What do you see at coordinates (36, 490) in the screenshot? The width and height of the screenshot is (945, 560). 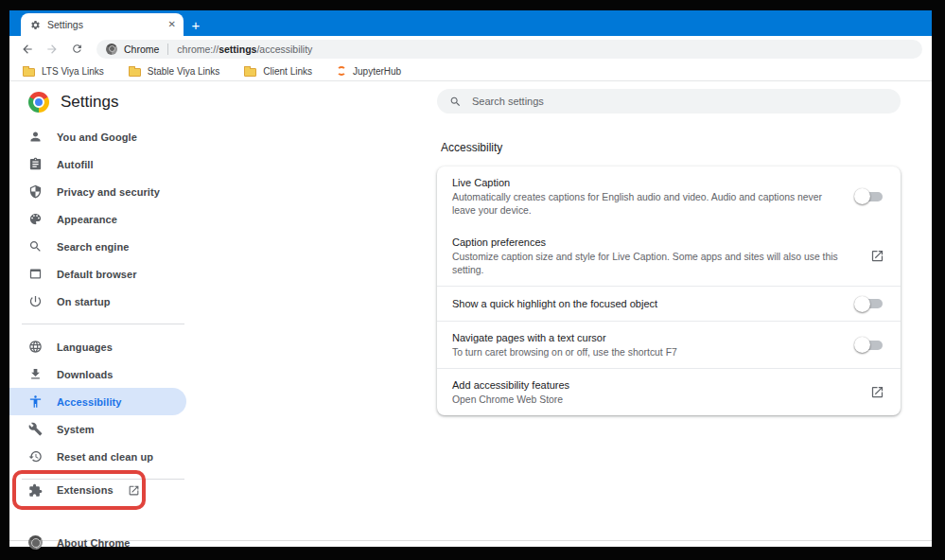 I see `puzzle-icon` at bounding box center [36, 490].